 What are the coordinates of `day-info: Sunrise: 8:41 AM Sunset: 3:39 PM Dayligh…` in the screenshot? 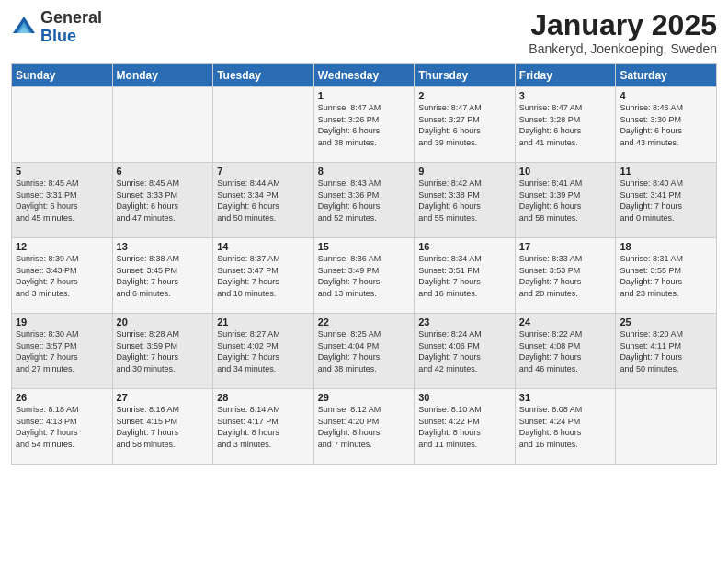 It's located at (566, 201).